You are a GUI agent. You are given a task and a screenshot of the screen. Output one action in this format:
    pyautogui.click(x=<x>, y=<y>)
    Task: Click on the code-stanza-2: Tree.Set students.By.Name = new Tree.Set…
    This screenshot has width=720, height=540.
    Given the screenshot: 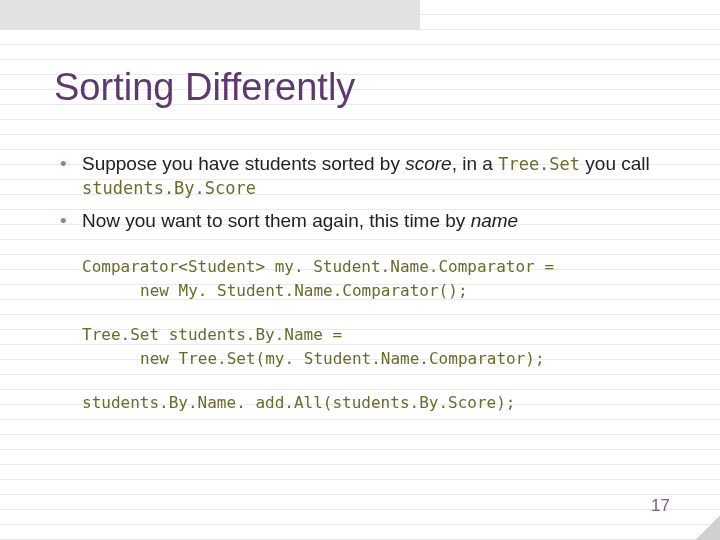 What is the action you would take?
    pyautogui.click(x=376, y=347)
    